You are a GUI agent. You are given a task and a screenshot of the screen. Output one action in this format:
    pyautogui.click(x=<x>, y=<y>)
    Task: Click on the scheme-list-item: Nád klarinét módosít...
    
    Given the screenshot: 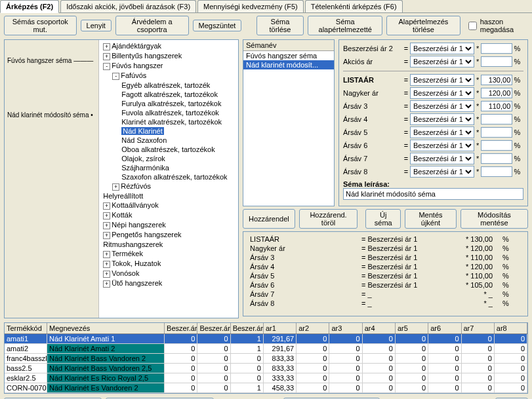 What is the action you would take?
    pyautogui.click(x=289, y=65)
    